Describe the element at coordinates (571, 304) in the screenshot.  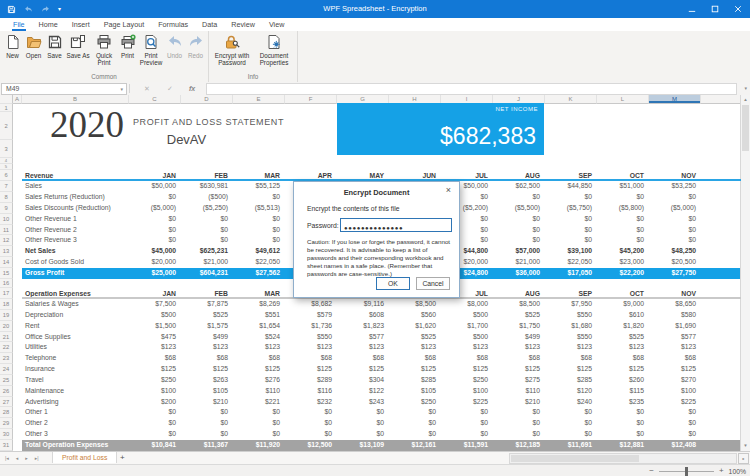
I see `cell: $7,950` at that location.